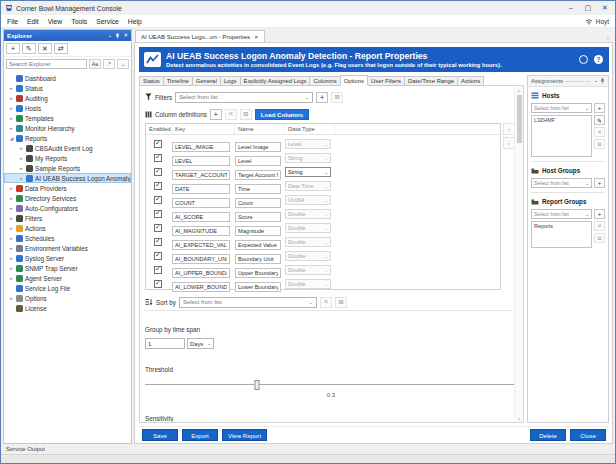  Describe the element at coordinates (330, 385) in the screenshot. I see `threshold-slider` at that location.